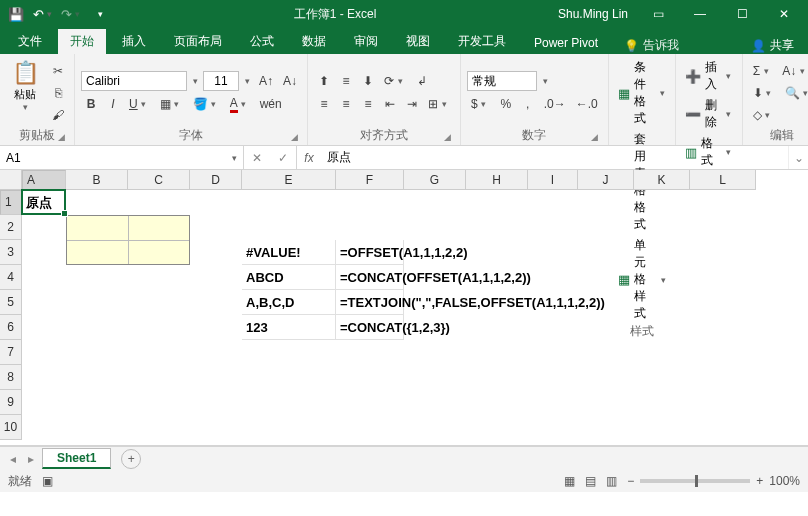 Image resolution: width=808 pixels, height=516 pixels. I want to click on cell: ABCD, so click(289, 278).